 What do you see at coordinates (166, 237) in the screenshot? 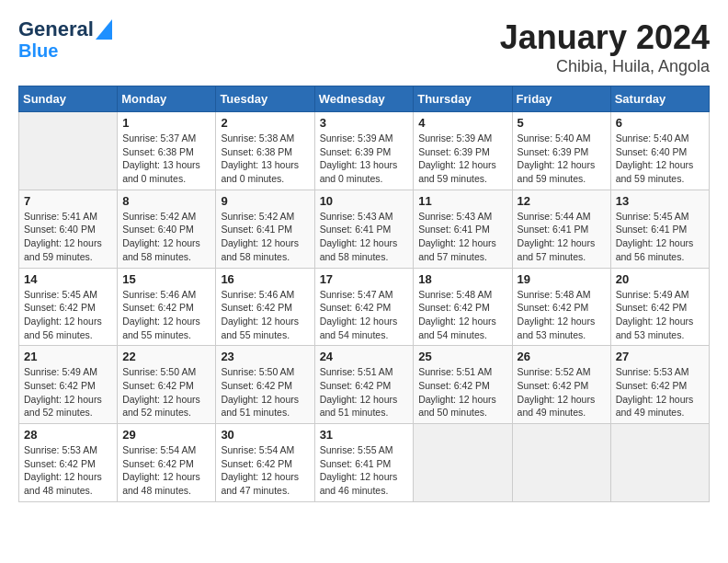
I see `day-info: Sunrise: 5:42 AMSunset: 6:40 PMDaylight:…` at bounding box center [166, 237].